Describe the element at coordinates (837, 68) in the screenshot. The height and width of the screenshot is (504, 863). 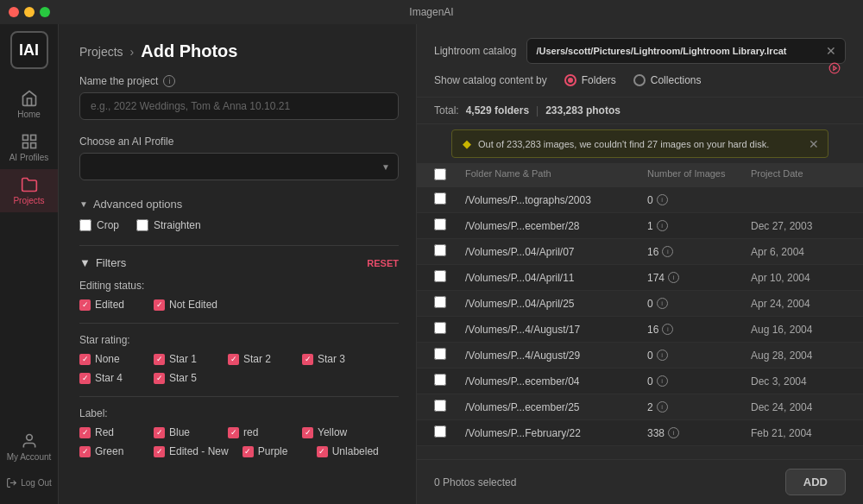
I see `watch-tutorial-button` at that location.